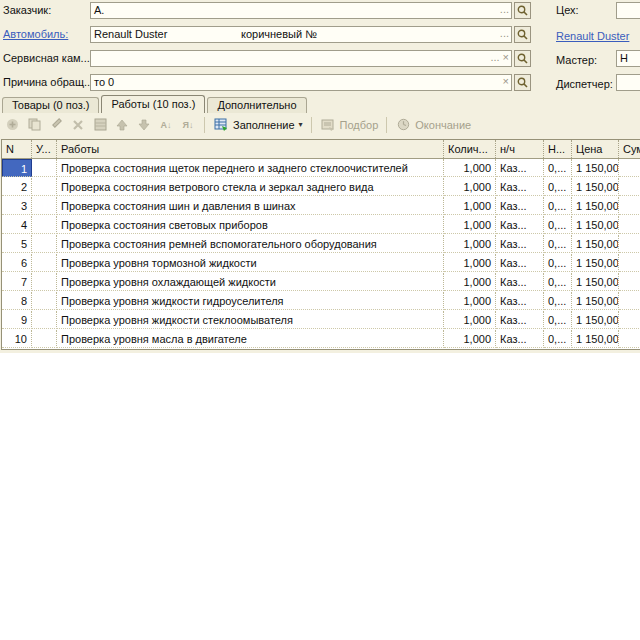  Describe the element at coordinates (250, 244) in the screenshot. I see `row-work-cell: Проверка состояния ремней вспомогательно…` at that location.